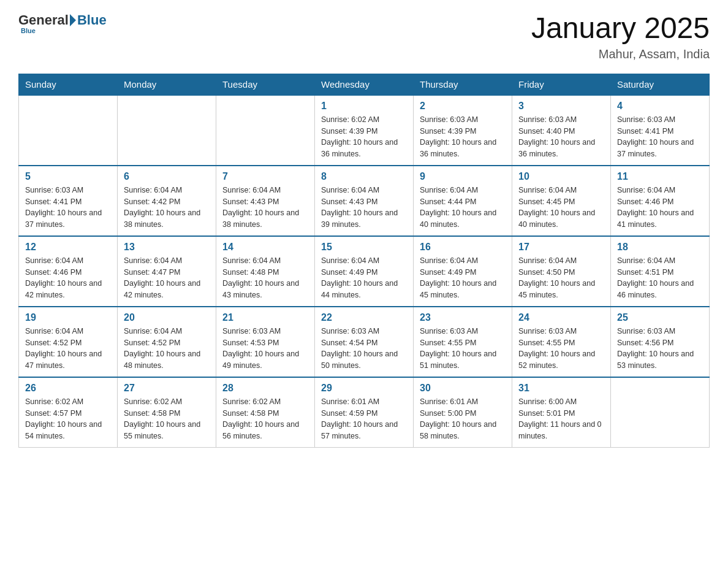 The image size is (728, 563). What do you see at coordinates (167, 85) in the screenshot?
I see `column-header-monday: Monday` at bounding box center [167, 85].